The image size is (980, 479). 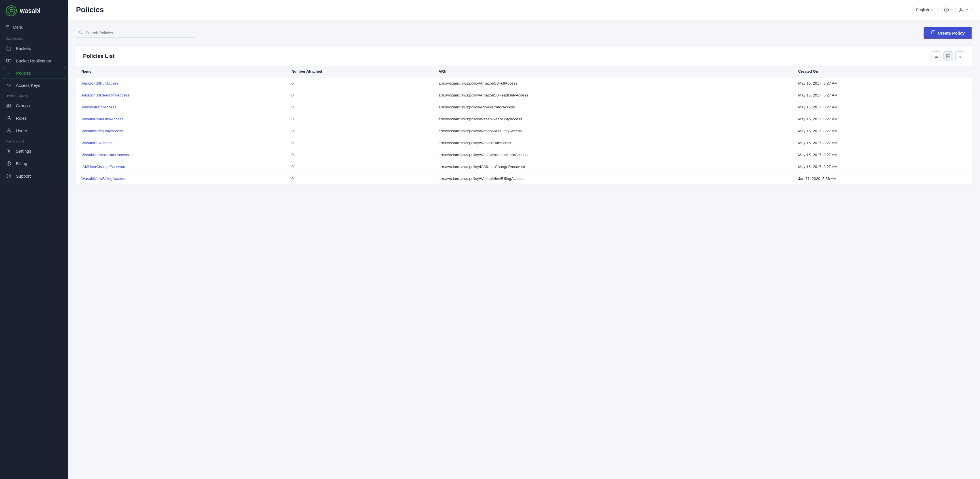 What do you see at coordinates (34, 28) in the screenshot?
I see `menu-button: ☰ Menu` at bounding box center [34, 28].